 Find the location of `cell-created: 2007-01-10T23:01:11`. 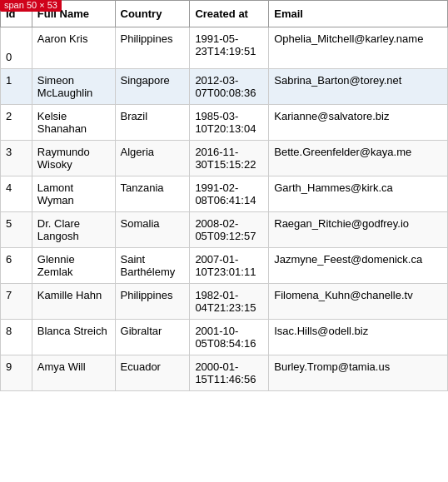

cell-created: 2007-01-10T23:01:11 is located at coordinates (230, 266).